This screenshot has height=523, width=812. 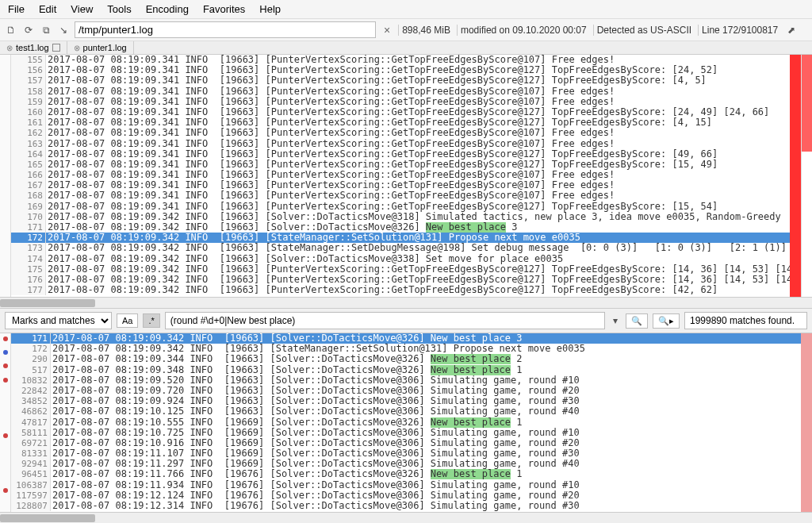 I want to click on case-toggle: Aa, so click(x=127, y=321).